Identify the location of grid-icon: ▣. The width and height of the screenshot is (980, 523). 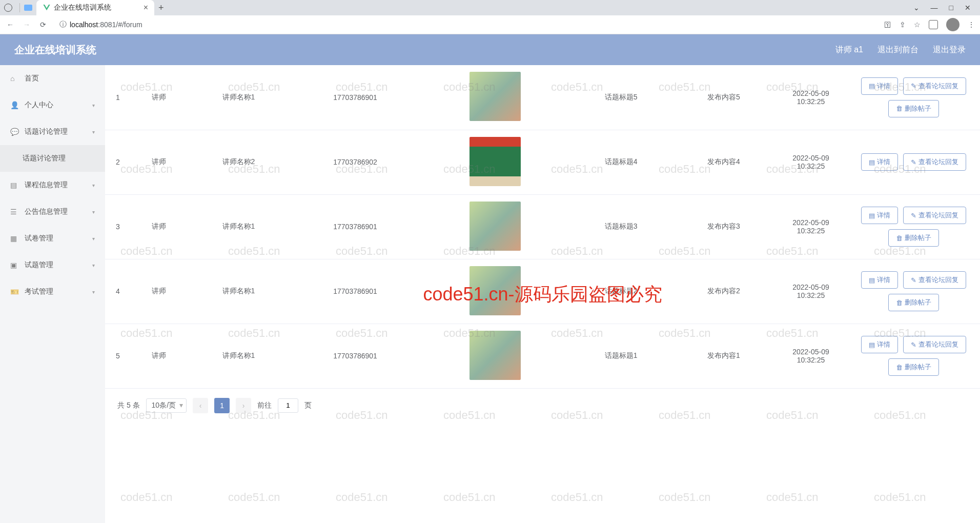
(15, 265).